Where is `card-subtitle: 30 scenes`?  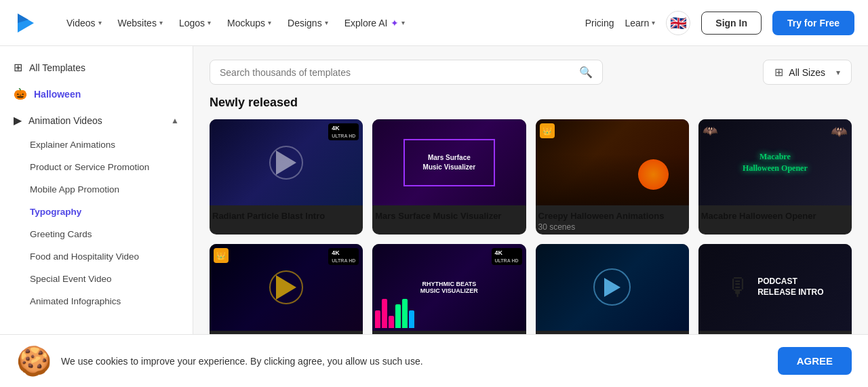 card-subtitle: 30 scenes is located at coordinates (612, 227).